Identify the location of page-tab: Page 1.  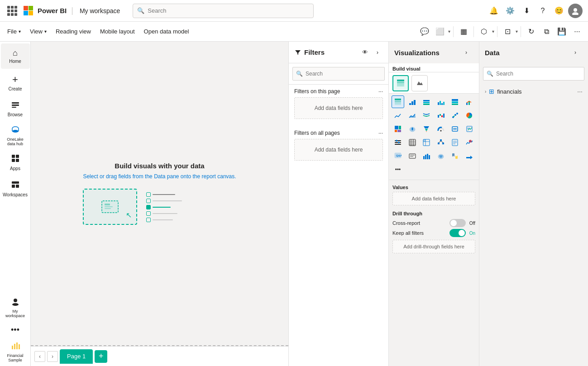
(76, 356).